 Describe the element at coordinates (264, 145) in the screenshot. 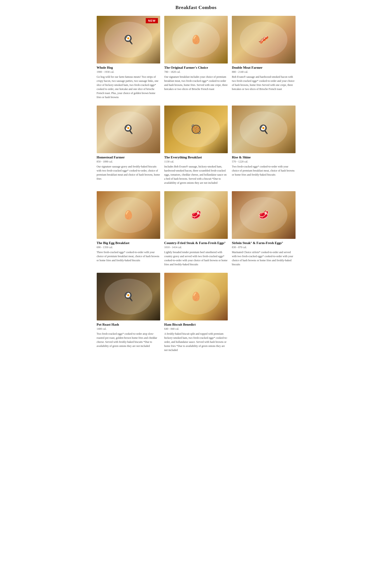

I see `menu-item-rise-shine: 🍳Rise & Shine570 - 1220 cal.Two fresh-cr…` at that location.